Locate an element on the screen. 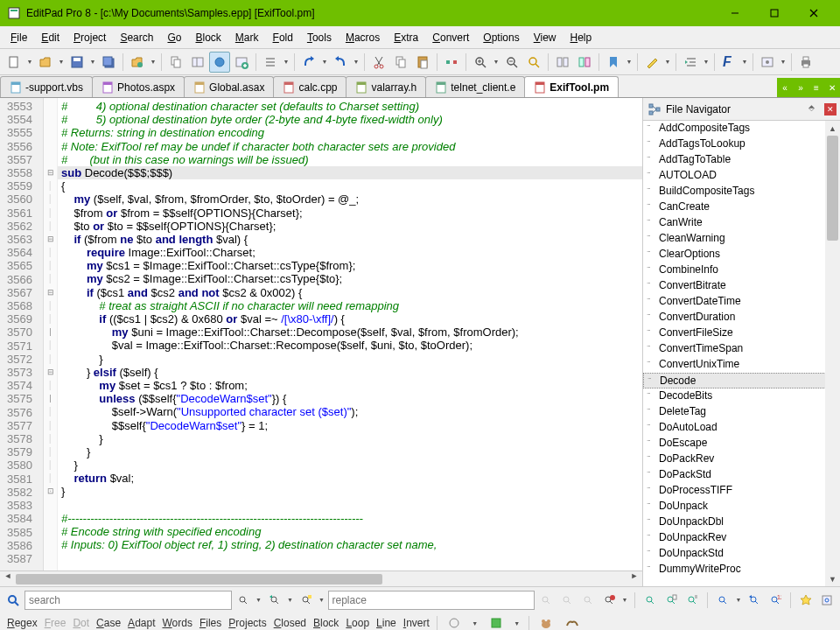 The image size is (840, 630). search-highlight-dropdown: ▼ is located at coordinates (322, 600).